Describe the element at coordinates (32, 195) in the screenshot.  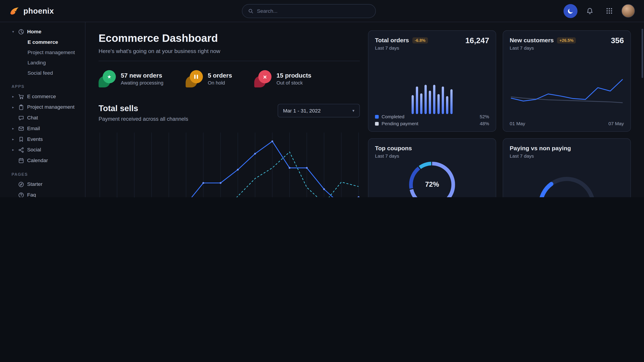
I see `sidebar-item-label: Faq` at that location.